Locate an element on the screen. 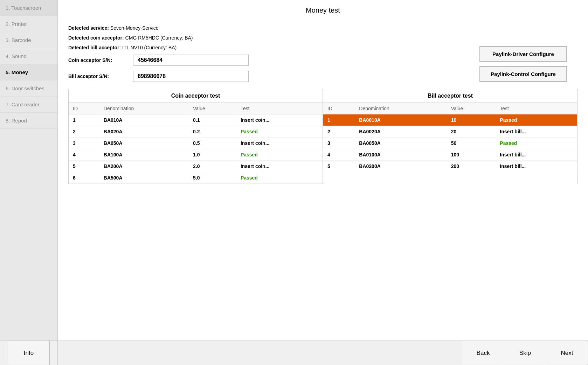 This screenshot has width=588, height=365. coin-acceptor-table-container: Coin acceptor test ID Denomination Value… is located at coordinates (195, 136).